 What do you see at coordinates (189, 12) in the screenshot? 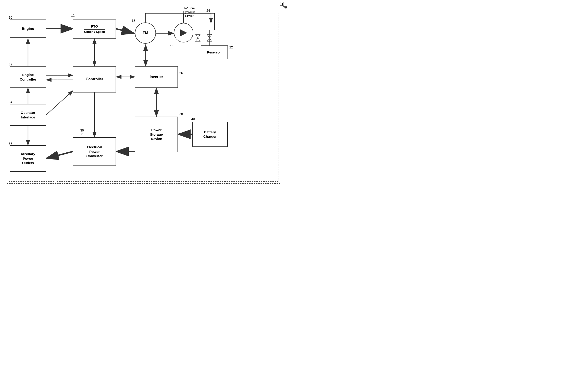
I see `hydraulic-circuit-label: To/From Hydraulic Circuit` at bounding box center [189, 12].